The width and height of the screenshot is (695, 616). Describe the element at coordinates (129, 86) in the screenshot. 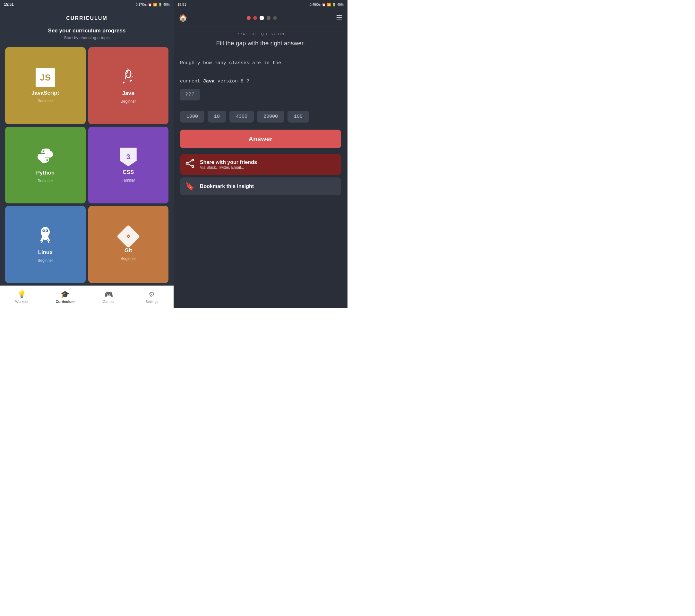

I see `topic-card-java: Java Beginner` at that location.